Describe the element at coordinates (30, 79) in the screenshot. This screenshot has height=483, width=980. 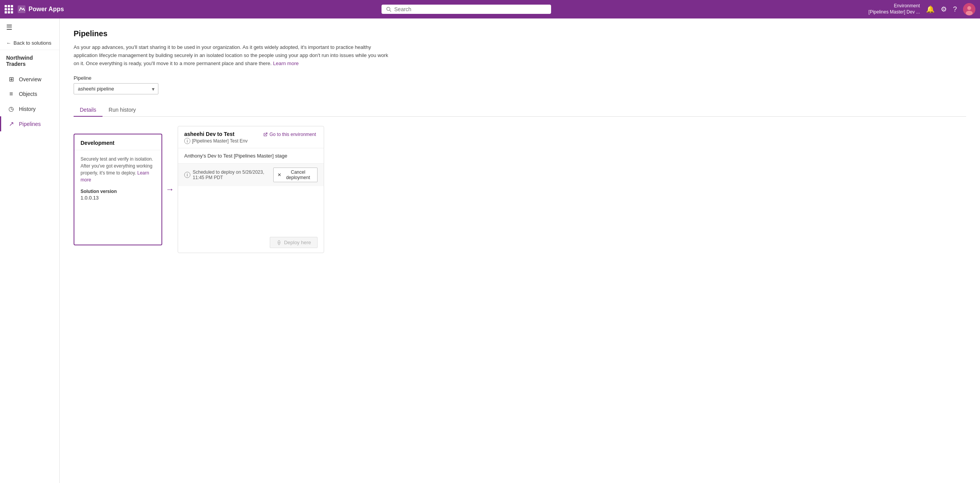
I see `overview-label: Overview` at that location.